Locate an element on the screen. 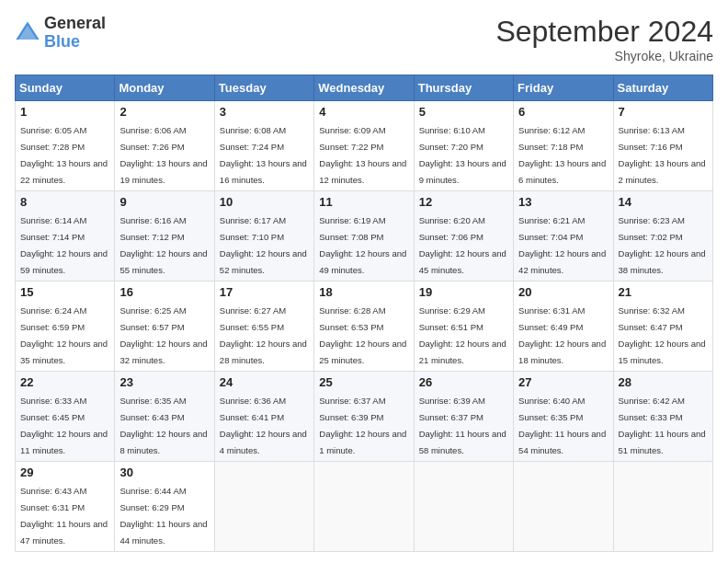  day-detail: Sunrise: 6:24 AMSunset: 6:59 PMDaylight:… is located at coordinates (64, 335).